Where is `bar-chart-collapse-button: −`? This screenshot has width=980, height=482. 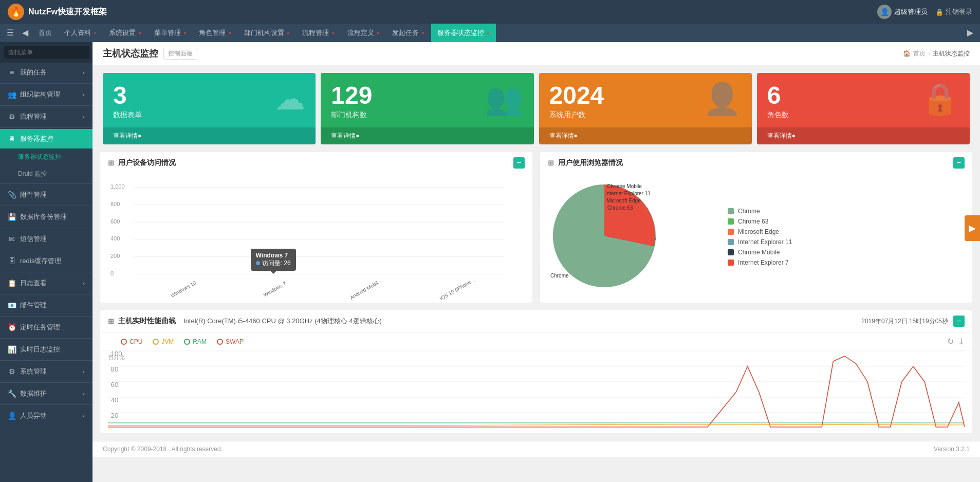 bar-chart-collapse-button: − is located at coordinates (519, 163).